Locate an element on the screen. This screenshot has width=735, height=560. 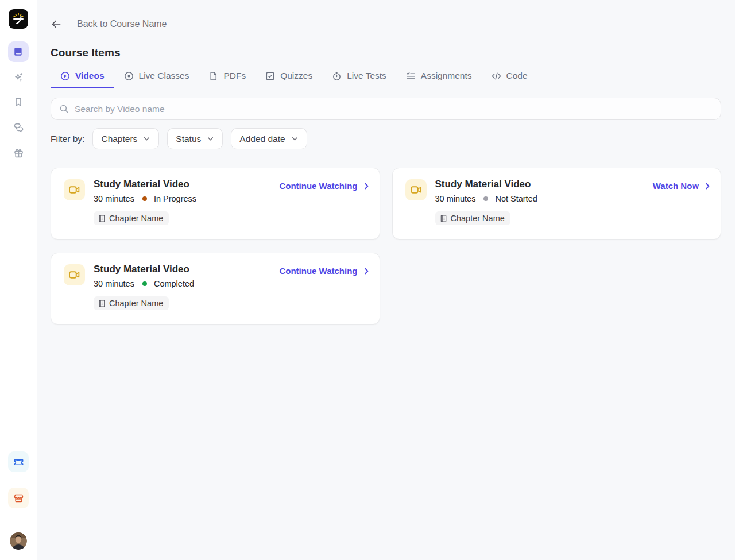
filter-row: Filter by: Chapters Status Added date is located at coordinates (386, 139).